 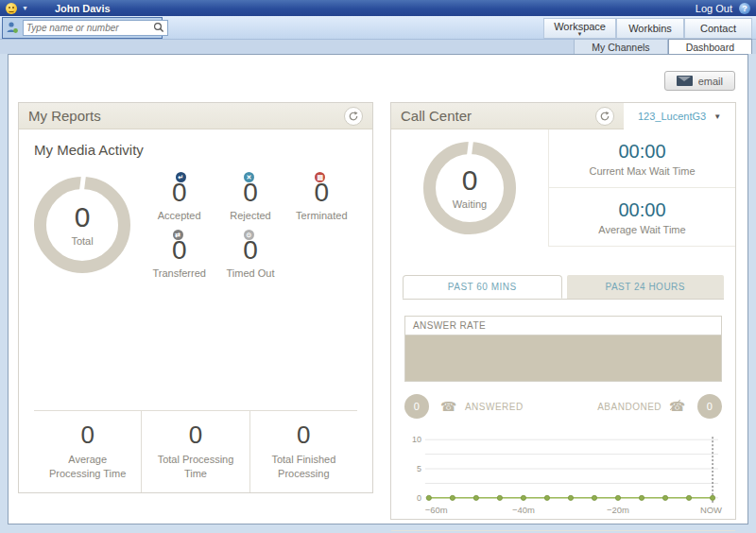 What do you see at coordinates (620, 47) in the screenshot?
I see `tab-my-channels-label: My Channels` at bounding box center [620, 47].